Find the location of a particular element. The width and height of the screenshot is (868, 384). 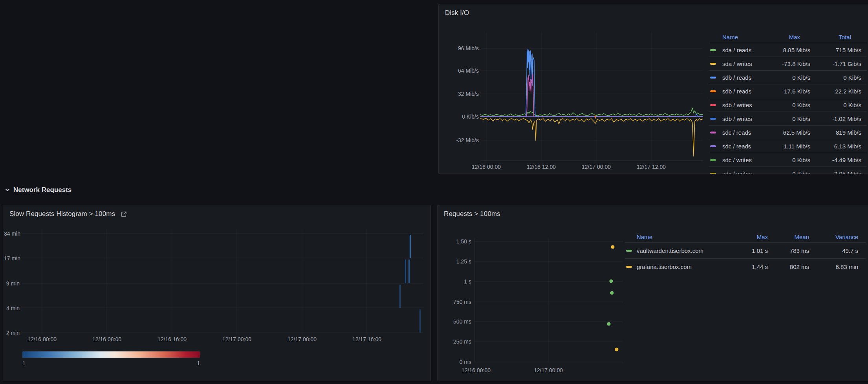

section-network-requests: Network Requests is located at coordinates (38, 190).